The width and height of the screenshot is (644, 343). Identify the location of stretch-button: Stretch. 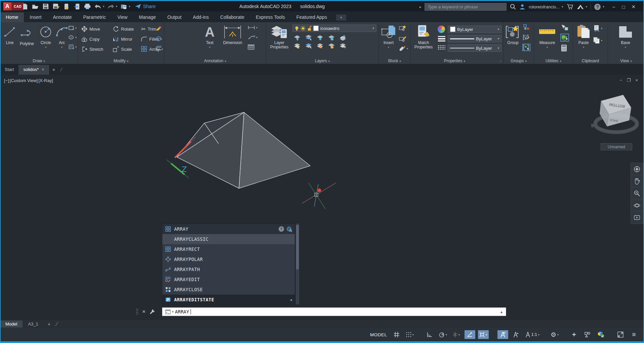
(92, 49).